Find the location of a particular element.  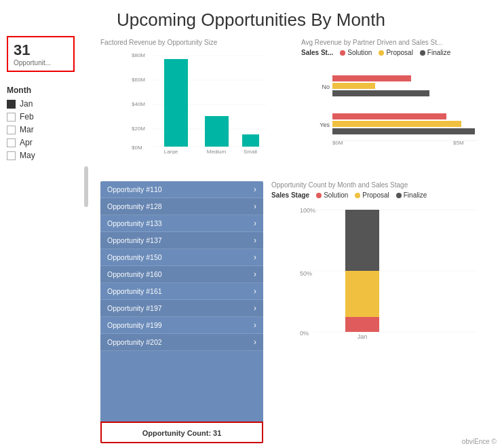

list-item-label: Opportunity #128 is located at coordinates (134, 206).